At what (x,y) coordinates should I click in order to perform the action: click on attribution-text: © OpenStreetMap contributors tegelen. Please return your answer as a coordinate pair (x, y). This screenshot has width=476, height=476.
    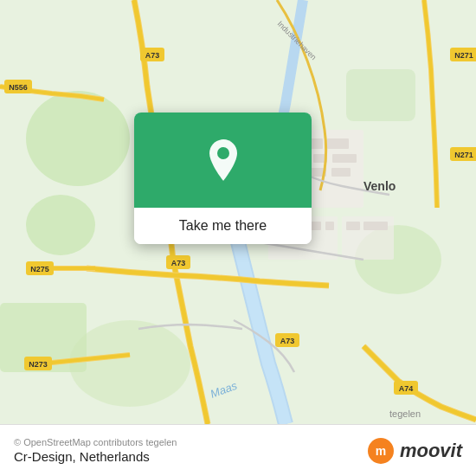
    Looking at the image, I should click on (95, 442).